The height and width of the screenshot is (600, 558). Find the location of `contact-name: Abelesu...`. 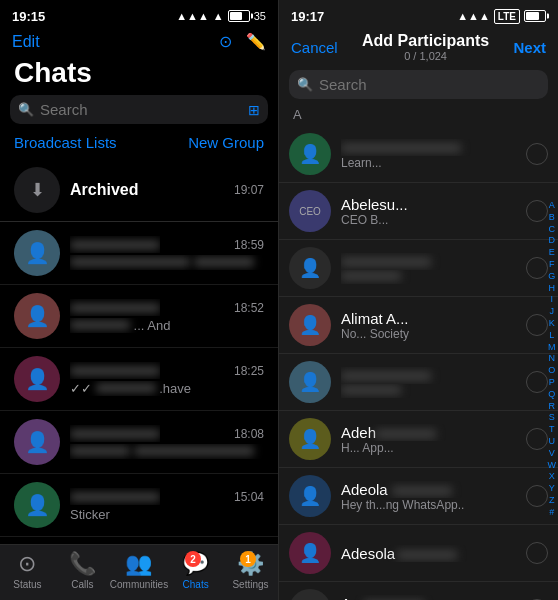

contact-name: Abelesu... is located at coordinates (428, 204).